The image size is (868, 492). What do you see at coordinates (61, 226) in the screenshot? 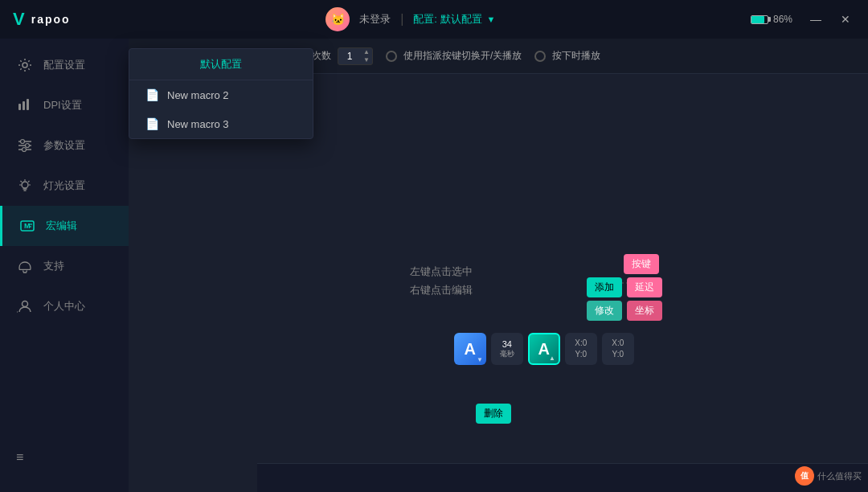
I see `sidebar-label-macro: 宏编辑` at bounding box center [61, 226].